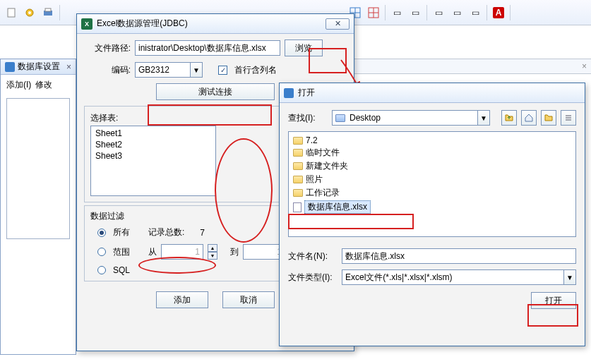 This screenshot has width=591, height=364. What do you see at coordinates (374, 13) in the screenshot?
I see `grid-red-icon` at bounding box center [374, 13].